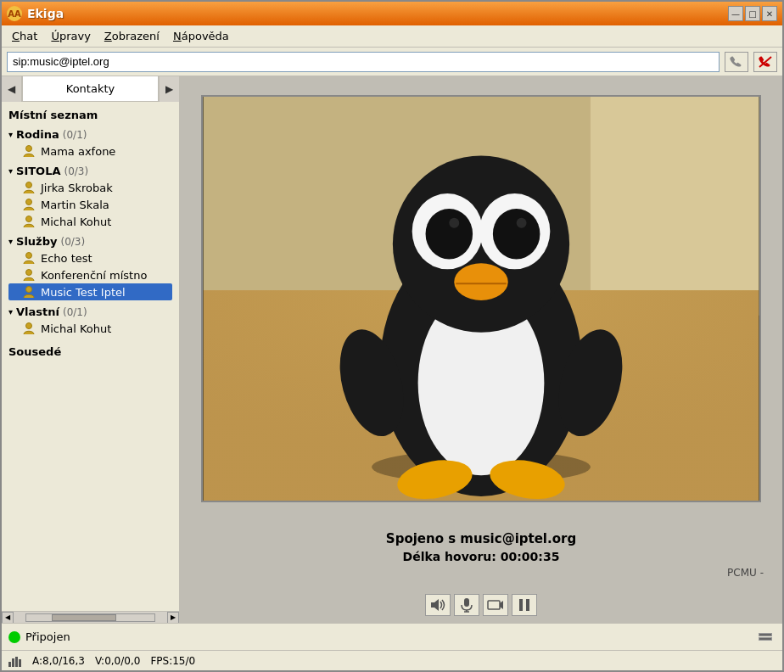 Image resolution: width=784 pixels, height=672 pixels. What do you see at coordinates (90, 221) in the screenshot?
I see `contact-michal1: Michal Kohut` at bounding box center [90, 221].